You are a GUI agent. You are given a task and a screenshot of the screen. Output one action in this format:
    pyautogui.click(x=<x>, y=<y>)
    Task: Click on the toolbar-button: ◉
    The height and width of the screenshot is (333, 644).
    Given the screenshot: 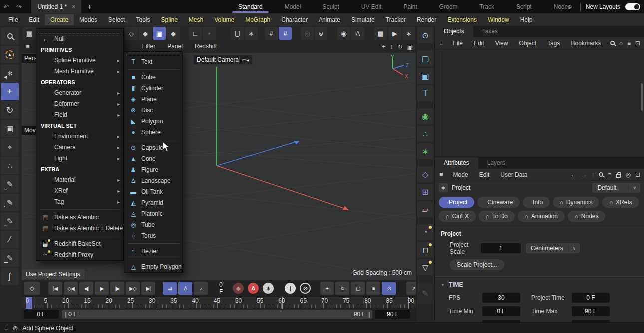 What is the action you would take?
    pyautogui.click(x=344, y=33)
    